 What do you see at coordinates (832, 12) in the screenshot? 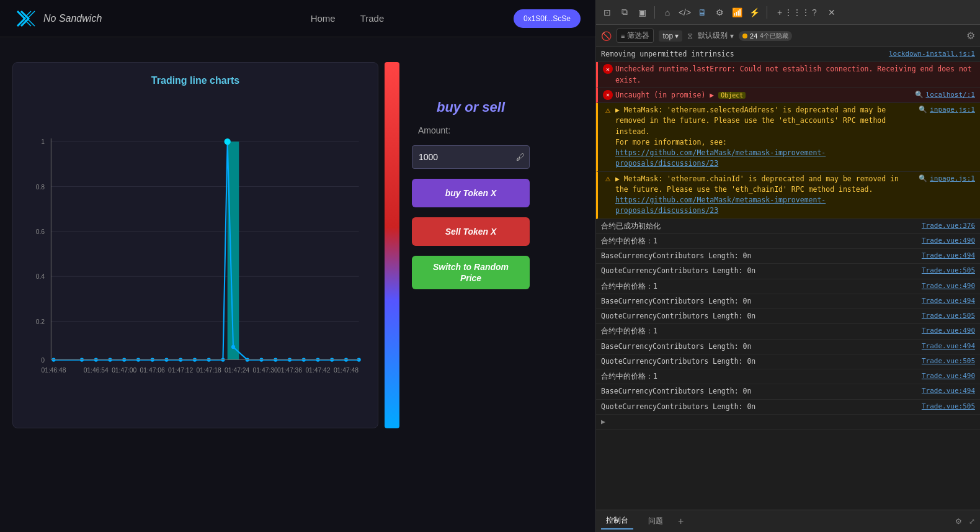
I see `devtools-close-icon: ✕` at bounding box center [832, 12].